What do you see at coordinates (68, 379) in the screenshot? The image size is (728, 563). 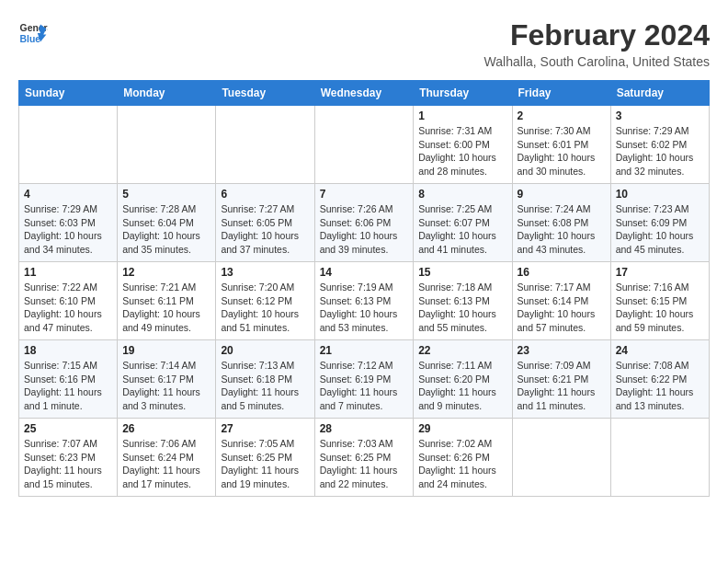 I see `calendar-cell: 18Sunrise: 7:15 AM Sunset: 6:16 PM Dayli…` at bounding box center [68, 379].